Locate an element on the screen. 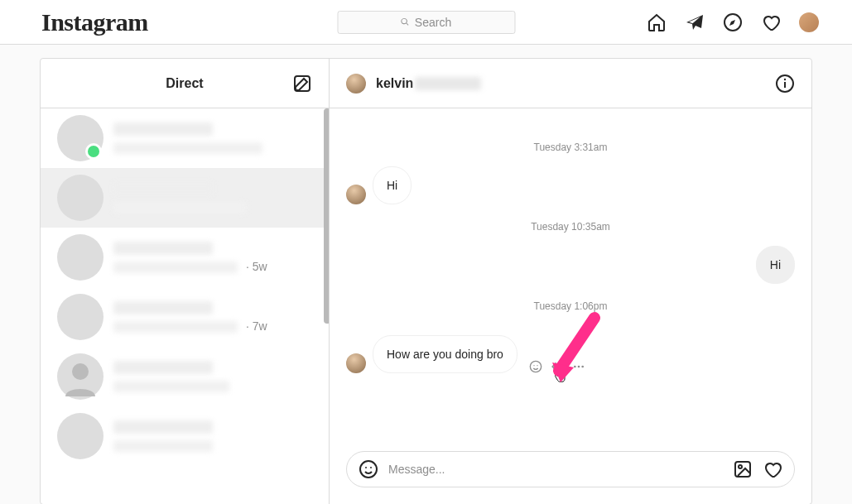 This screenshot has height=504, width=852. timestamp: Tuesday 1:06pm is located at coordinates (570, 306).